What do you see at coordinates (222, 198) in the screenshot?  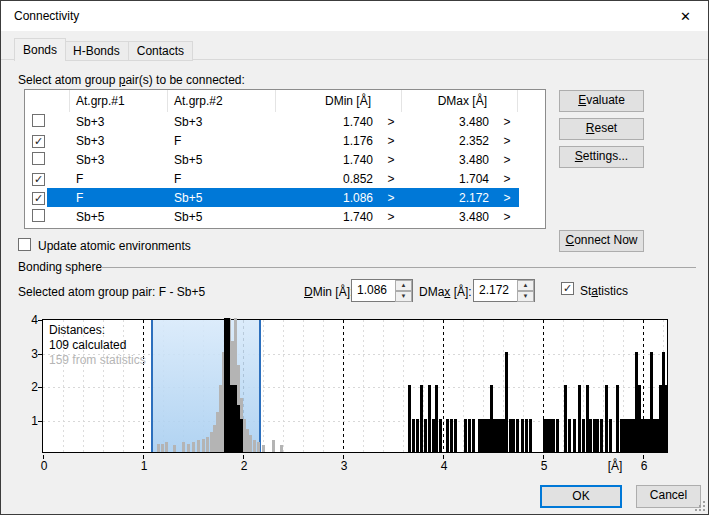 I see `row-grp2: Sb+5` at bounding box center [222, 198].